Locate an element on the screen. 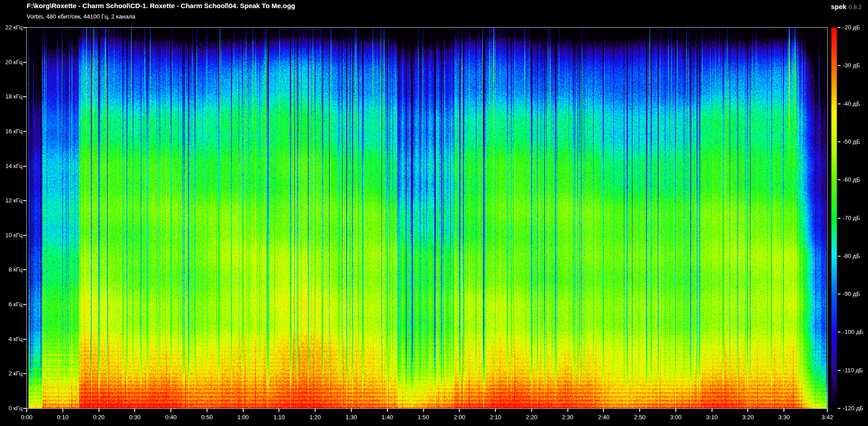 The height and width of the screenshot is (426, 868). time-tick-label: 3:42 is located at coordinates (827, 417).